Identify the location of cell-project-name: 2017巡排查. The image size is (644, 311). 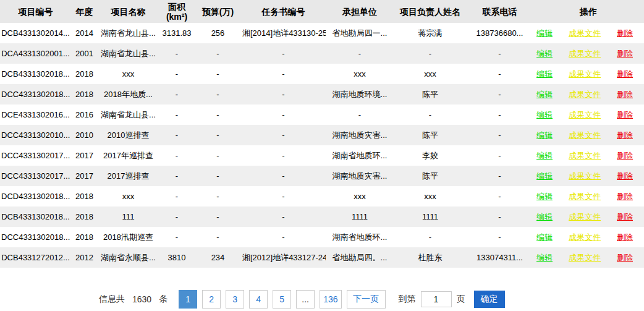
(129, 176).